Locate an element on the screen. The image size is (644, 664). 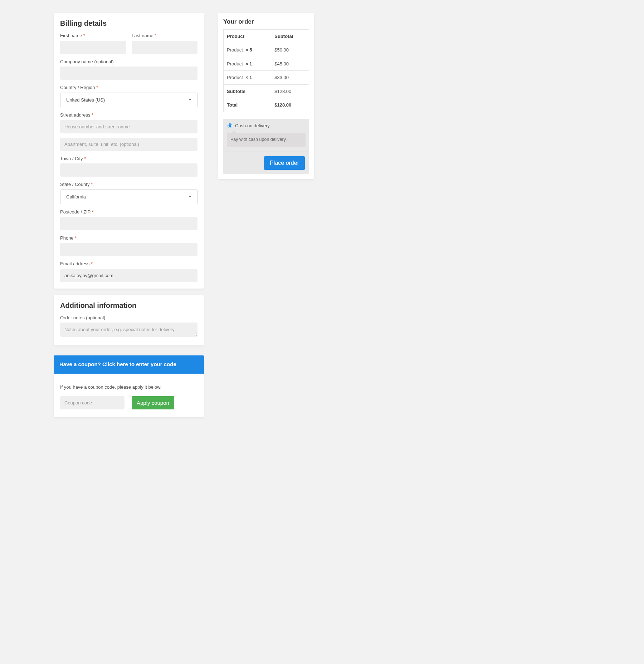
additional-card: Additional information Order notes (opti… is located at coordinates (129, 320).